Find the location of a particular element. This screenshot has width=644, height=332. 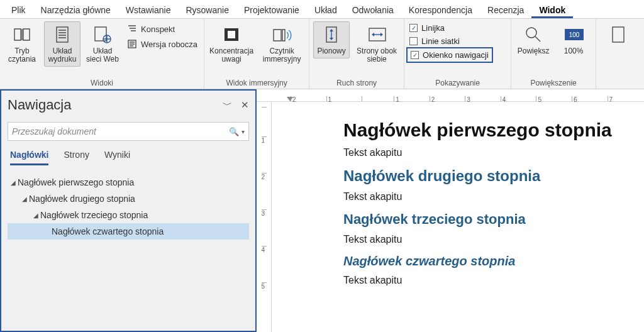

immersive-reader-label: Czytnik immersyjny is located at coordinates (282, 55).